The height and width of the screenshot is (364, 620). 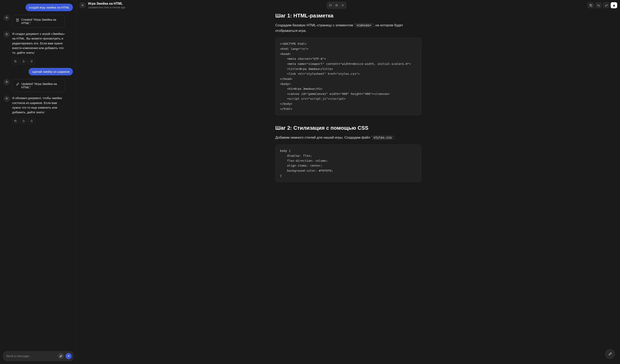 What do you see at coordinates (83, 5) in the screenshot?
I see `close-icon` at bounding box center [83, 5].